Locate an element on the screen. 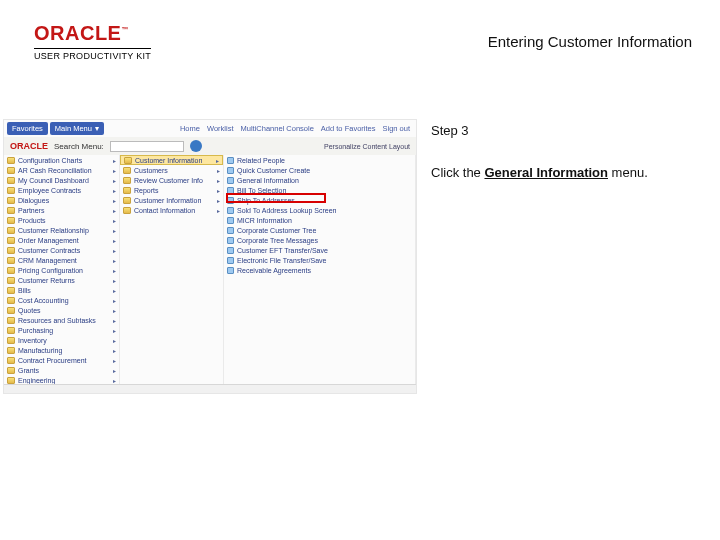 The width and height of the screenshot is (720, 540). col1-item: Employee Contracts▸ is located at coordinates (62, 190).